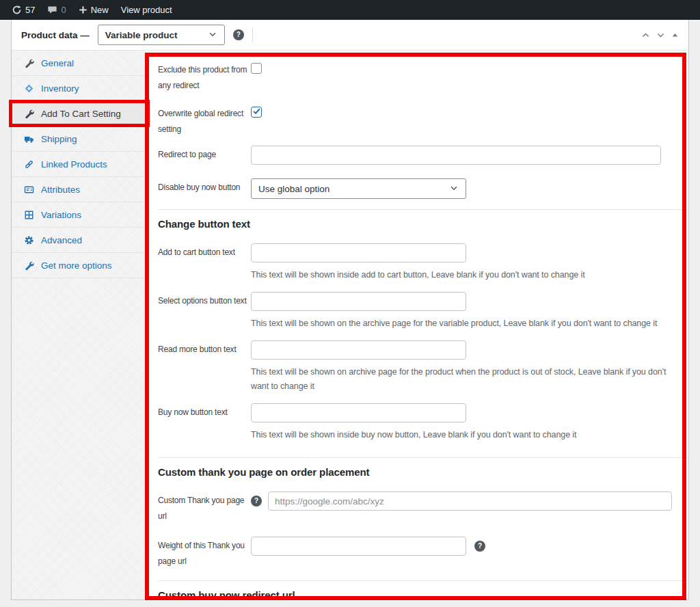 This screenshot has height=607, width=700. Describe the element at coordinates (74, 164) in the screenshot. I see `tab-label: Linked Products` at that location.